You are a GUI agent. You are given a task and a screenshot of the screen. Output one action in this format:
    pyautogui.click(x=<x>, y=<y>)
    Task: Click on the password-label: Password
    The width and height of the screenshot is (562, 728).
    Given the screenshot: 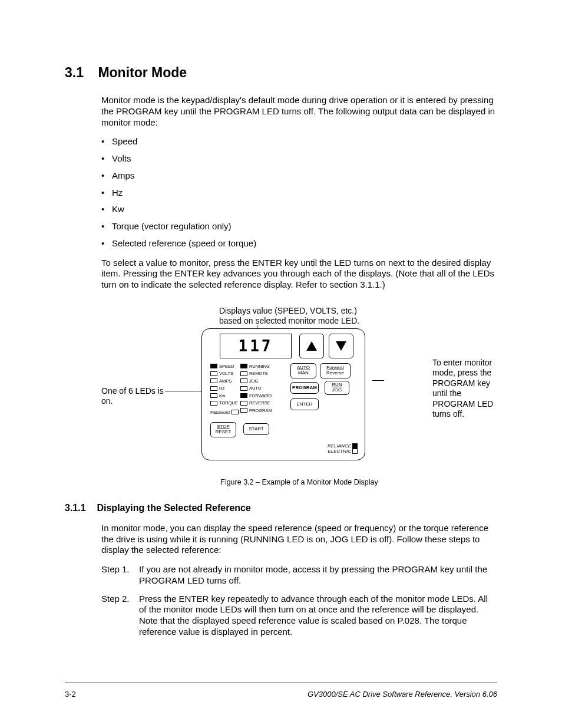 What is the action you would take?
    pyautogui.click(x=220, y=413)
    